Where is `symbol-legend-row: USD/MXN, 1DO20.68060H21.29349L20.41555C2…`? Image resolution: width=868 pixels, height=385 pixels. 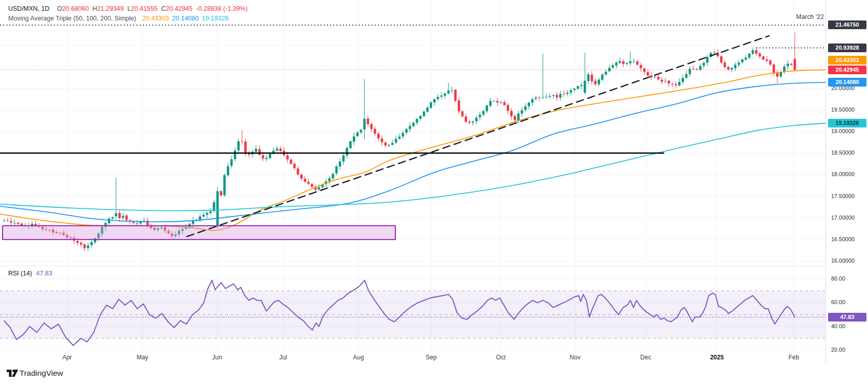 symbol-legend-row: USD/MXN, 1DO20.68060H21.29349L20.41555C2… is located at coordinates (128, 9).